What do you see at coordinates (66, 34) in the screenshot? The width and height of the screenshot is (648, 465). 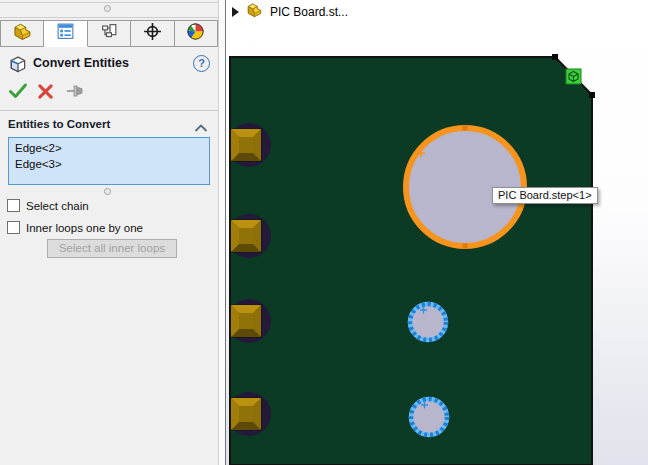 I see `property-manager-icon` at bounding box center [66, 34].